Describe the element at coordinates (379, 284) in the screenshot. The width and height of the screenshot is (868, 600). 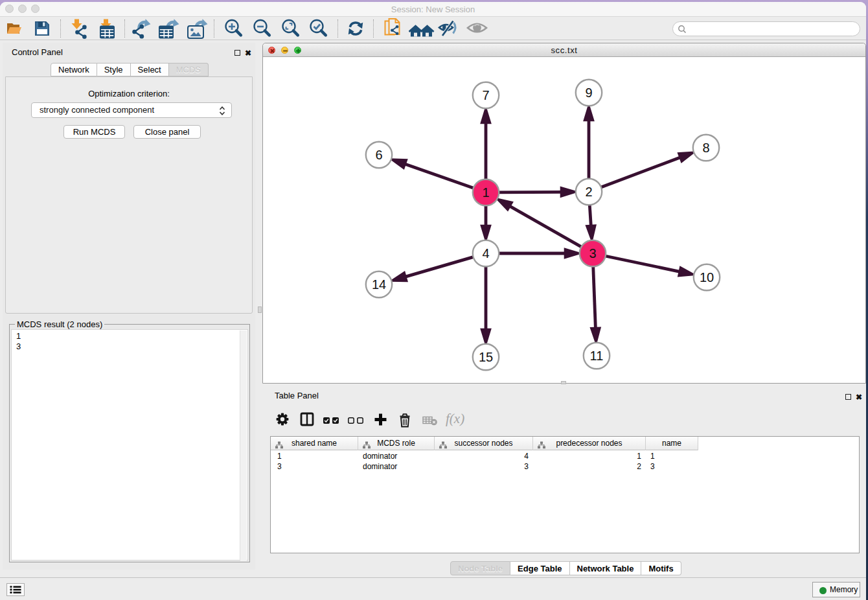
I see `svg-text: 14` at that location.